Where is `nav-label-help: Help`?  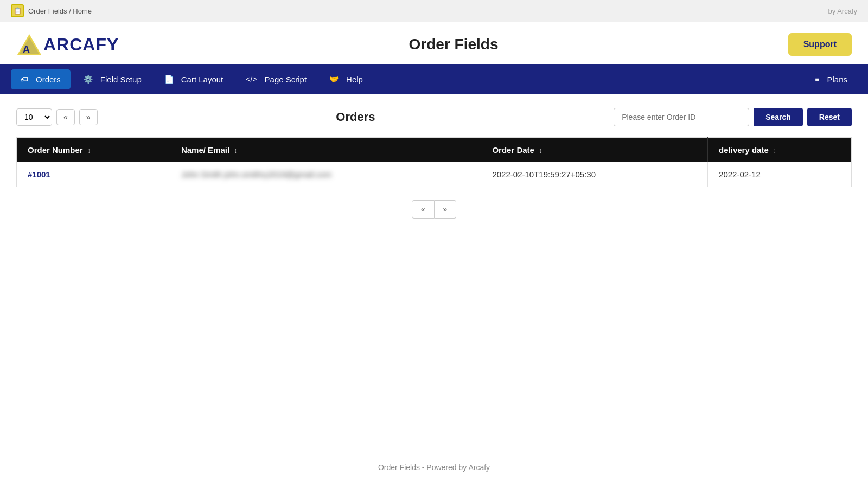
nav-label-help: Help is located at coordinates (355, 79).